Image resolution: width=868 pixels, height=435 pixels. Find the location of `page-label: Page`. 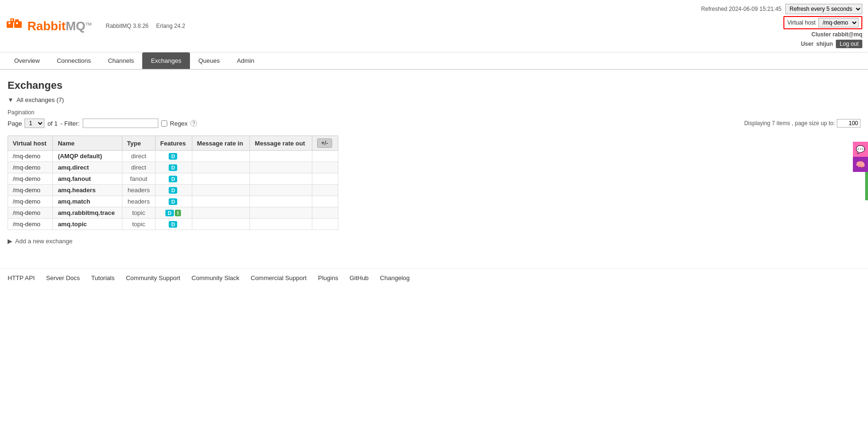

page-label: Page is located at coordinates (15, 124).